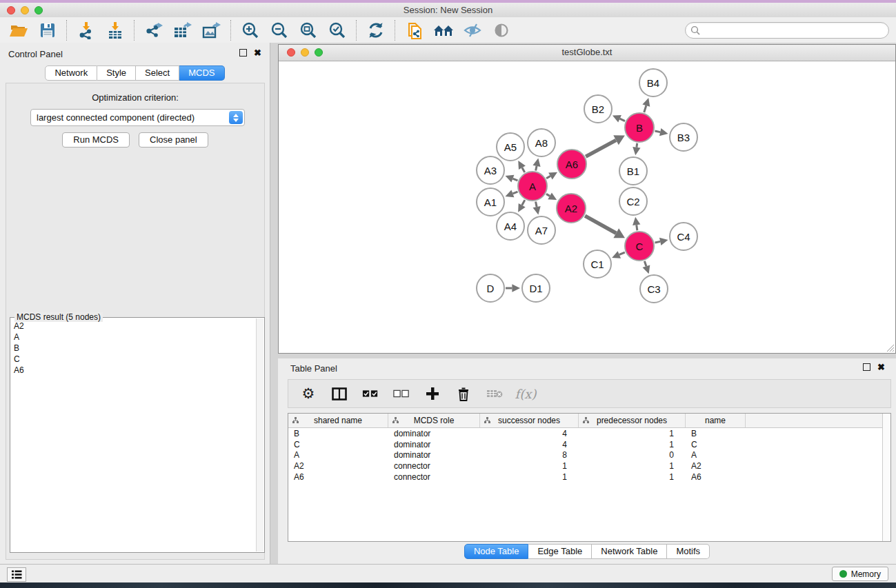 The height and width of the screenshot is (588, 896). Describe the element at coordinates (472, 30) in the screenshot. I see `hide-eye-icon` at that location.